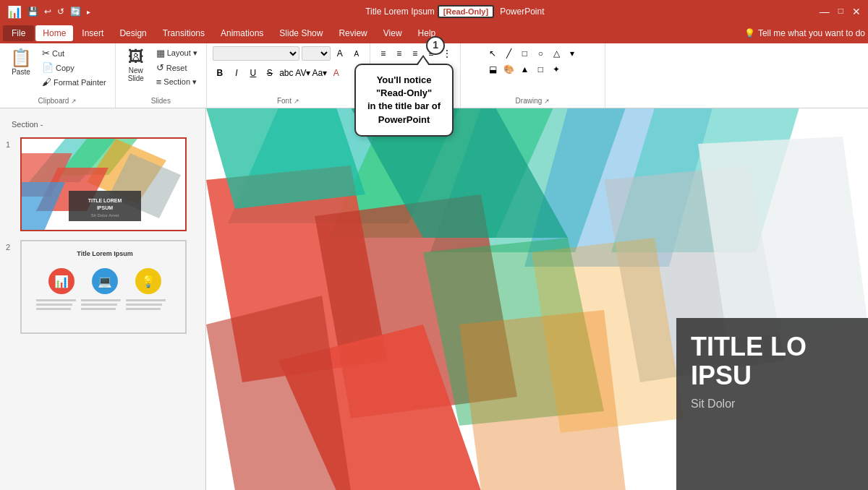 This screenshot has width=868, height=490. What do you see at coordinates (721, 376) in the screenshot?
I see `title-line2: IPSU` at bounding box center [721, 376].